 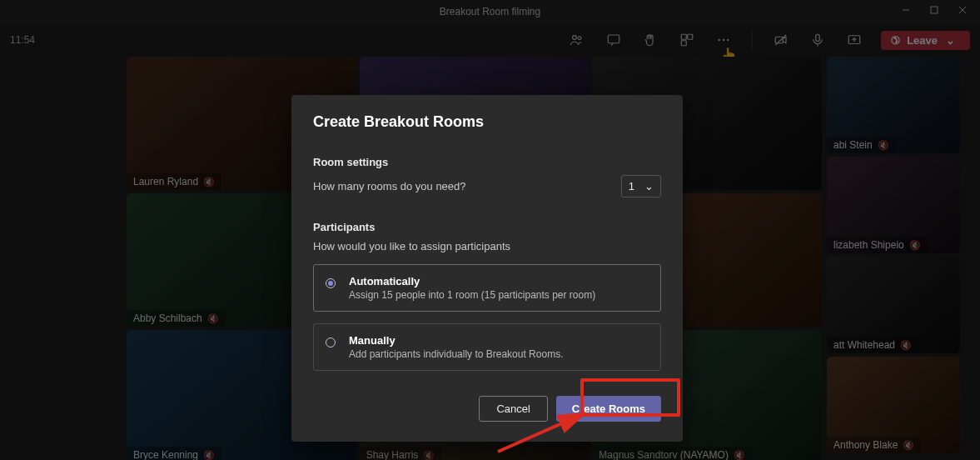 What do you see at coordinates (472, 282) in the screenshot?
I see `option-auto-title: Automatically` at bounding box center [472, 282].